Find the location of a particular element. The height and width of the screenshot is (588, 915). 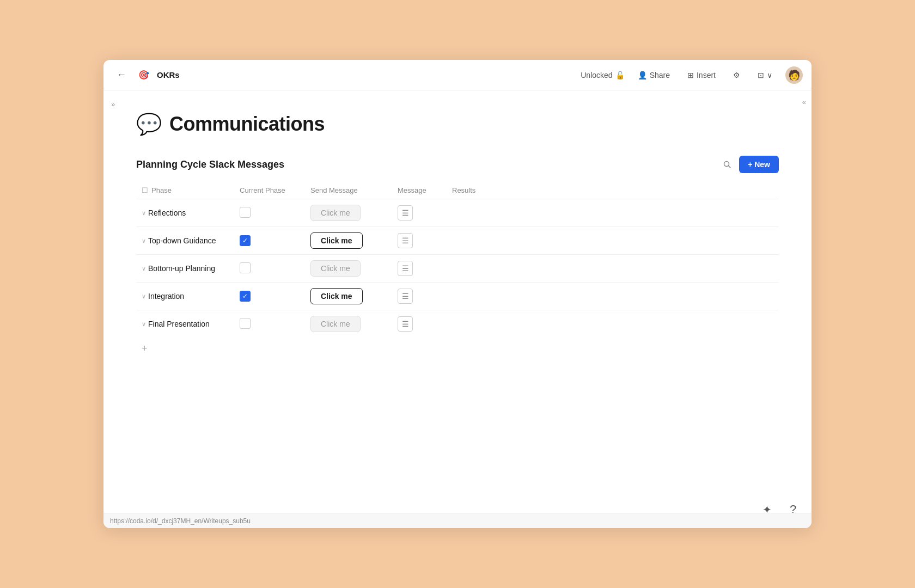

message-cell-2: ☰ is located at coordinates (419, 269).